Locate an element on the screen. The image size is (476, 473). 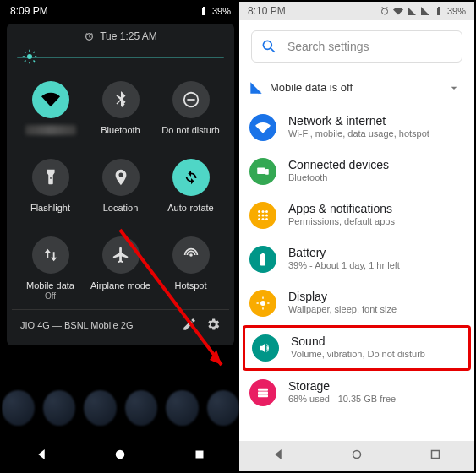
search-settings: Search settings is located at coordinates (357, 46).